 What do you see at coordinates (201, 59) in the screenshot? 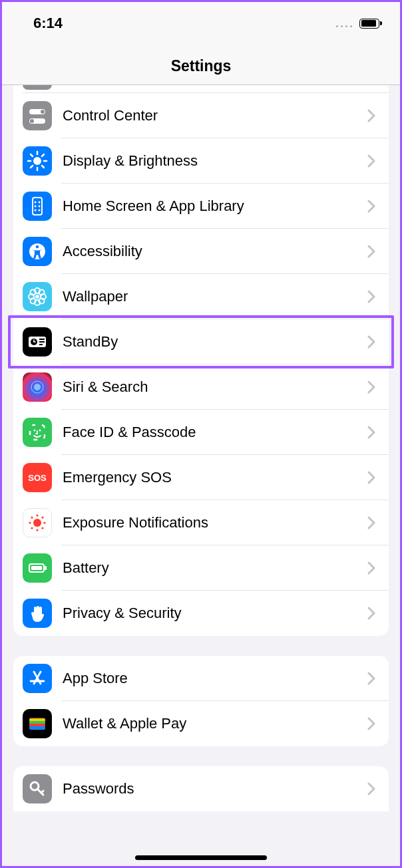
I see `page-title: Settings` at bounding box center [201, 59].